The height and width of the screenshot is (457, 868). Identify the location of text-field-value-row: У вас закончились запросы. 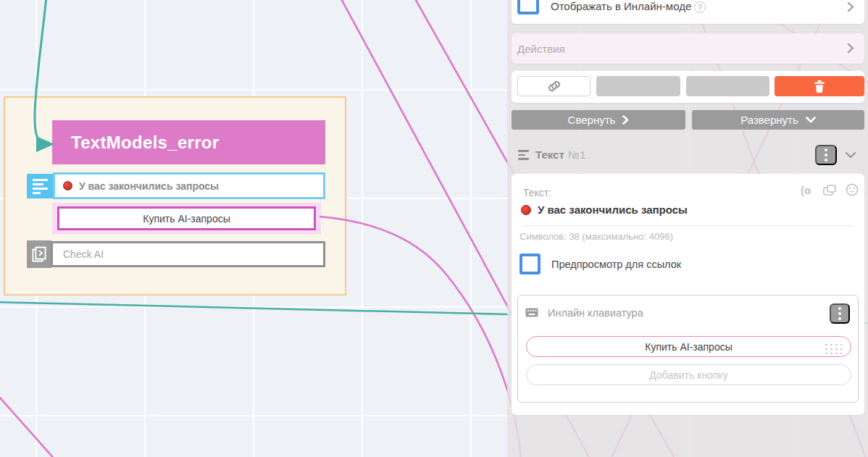
(604, 210).